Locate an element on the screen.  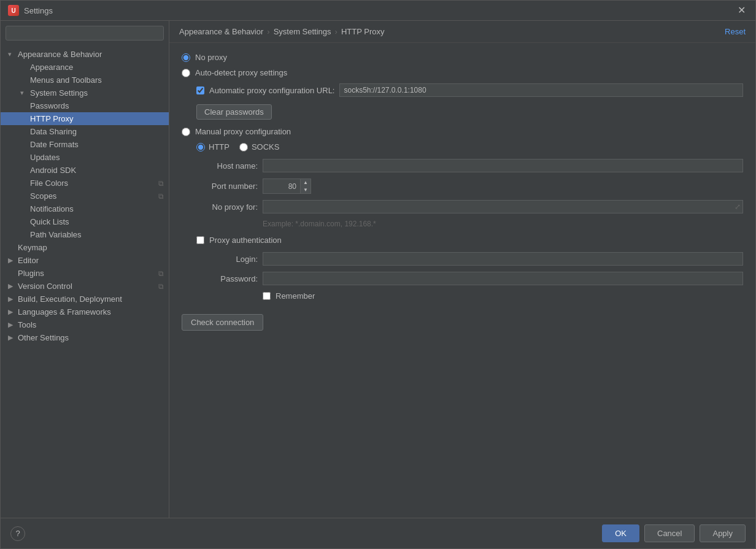
auto-detect-row: Auto-detect proxy settings is located at coordinates (463, 72).